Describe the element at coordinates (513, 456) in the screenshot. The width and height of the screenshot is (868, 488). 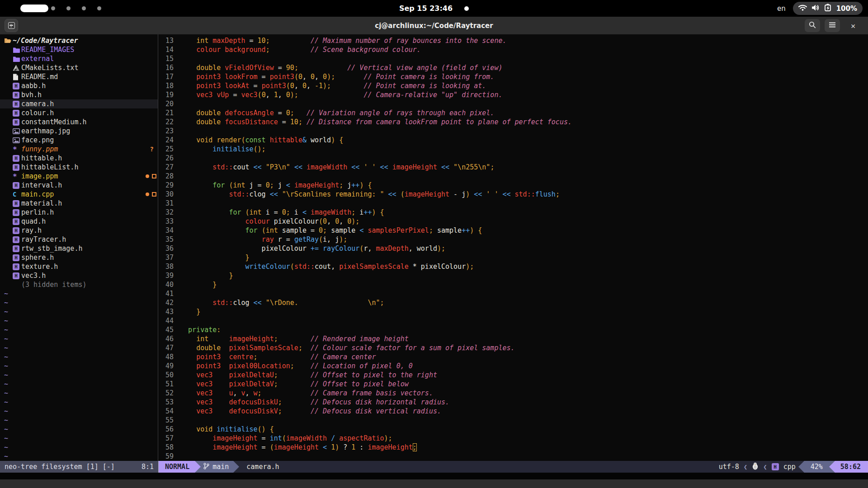
I see `code-line-59: 59` at that location.